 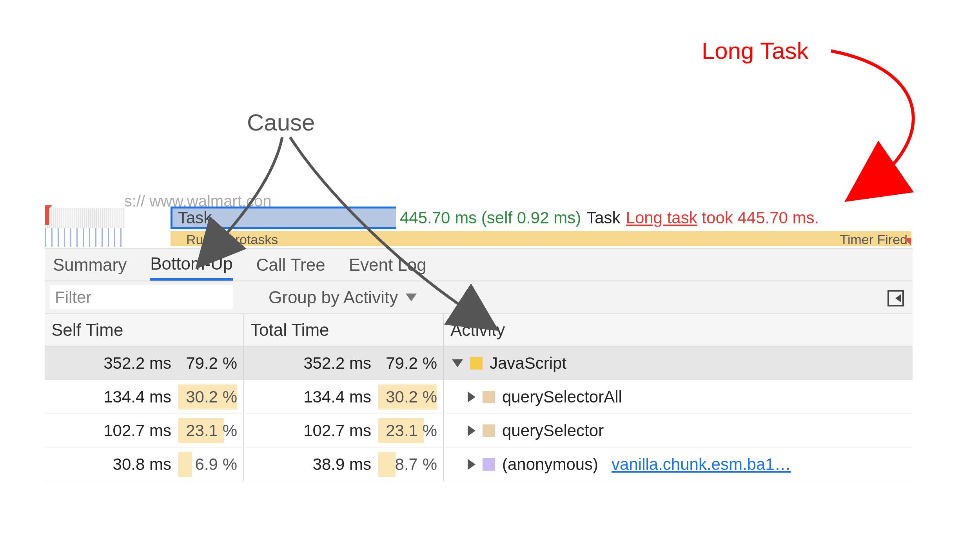 I want to click on task-tooltip: 445.70 ms (self 0.92 ms) Task Long task …, so click(x=609, y=218).